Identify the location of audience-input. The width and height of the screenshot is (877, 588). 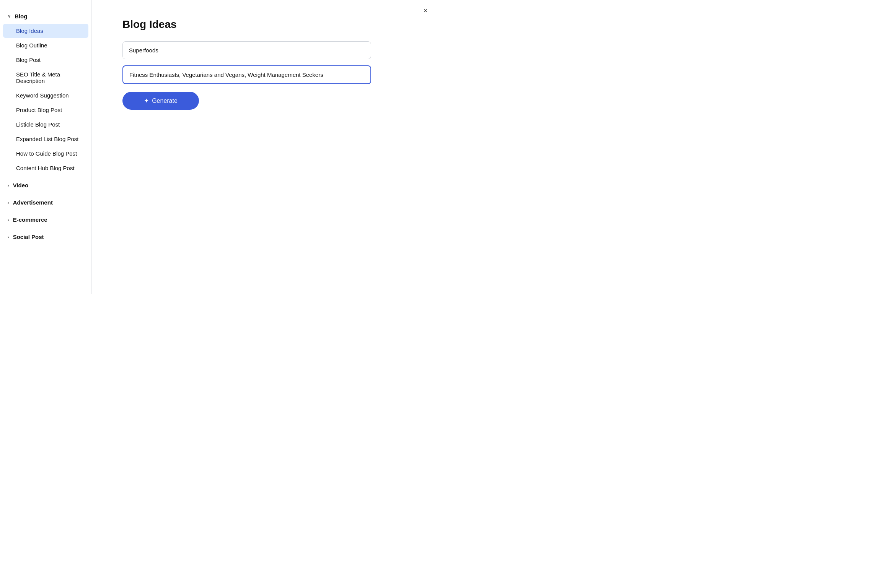
(247, 75).